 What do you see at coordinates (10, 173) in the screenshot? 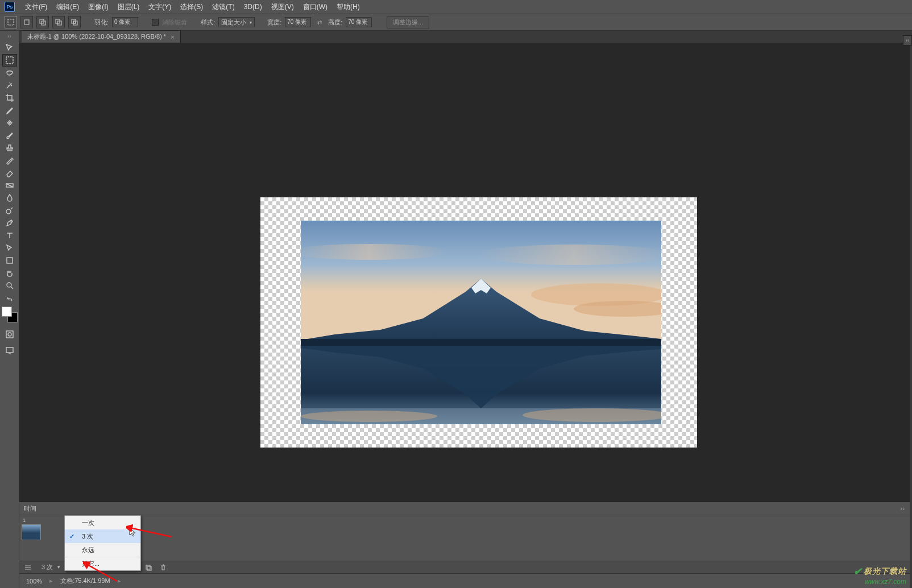
I see `eraser-tool` at bounding box center [10, 173].